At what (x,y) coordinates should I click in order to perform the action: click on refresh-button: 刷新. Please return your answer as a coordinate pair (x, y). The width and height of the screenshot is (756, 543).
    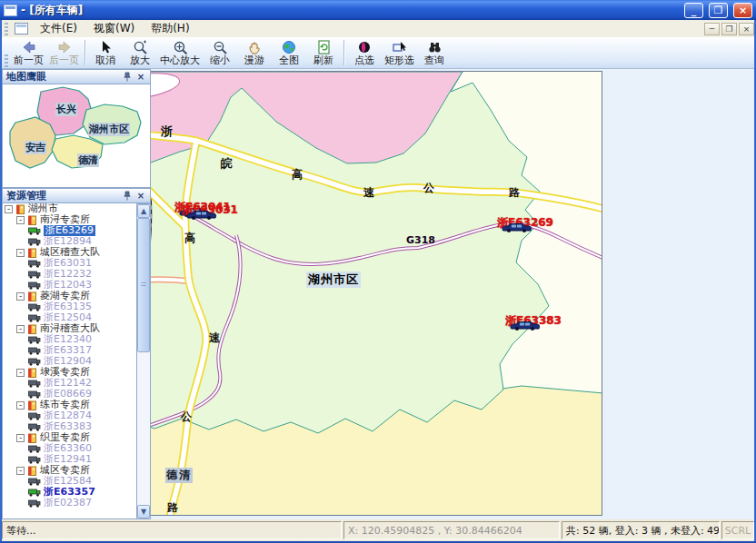
    Looking at the image, I should click on (323, 53).